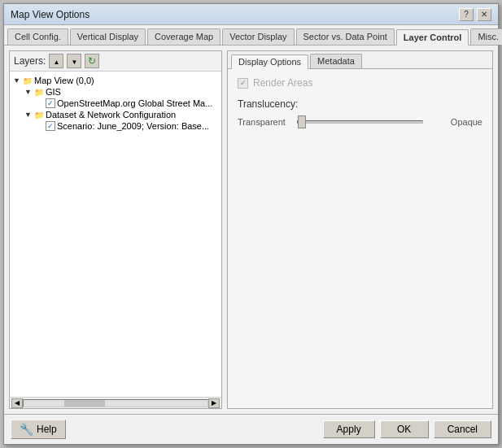  Describe the element at coordinates (39, 93) in the screenshot. I see `folder-icon-gis: 📁` at that location.